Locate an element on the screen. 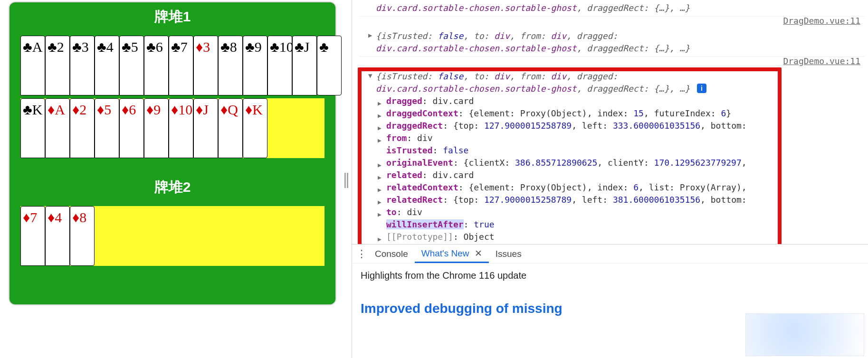 The width and height of the screenshot is (868, 358). playing-card: ♦10 is located at coordinates (181, 128).